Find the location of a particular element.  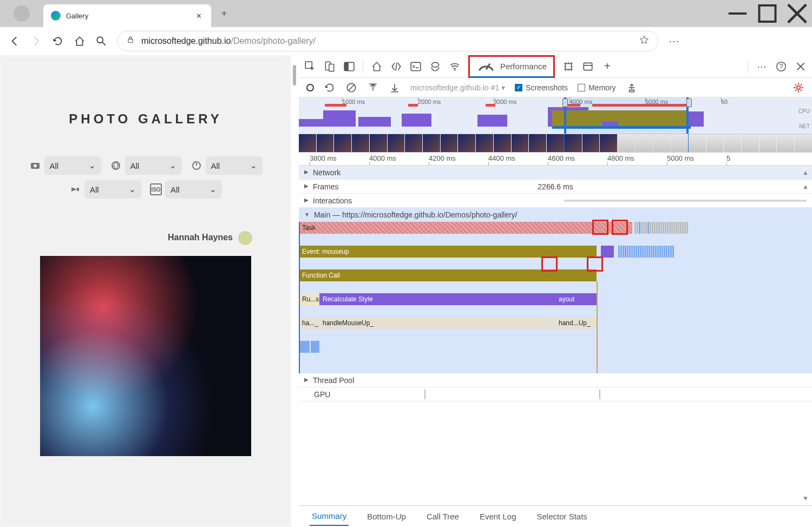

track-frames: ▶Frames2266.6 ms▲ is located at coordinates (555, 187).